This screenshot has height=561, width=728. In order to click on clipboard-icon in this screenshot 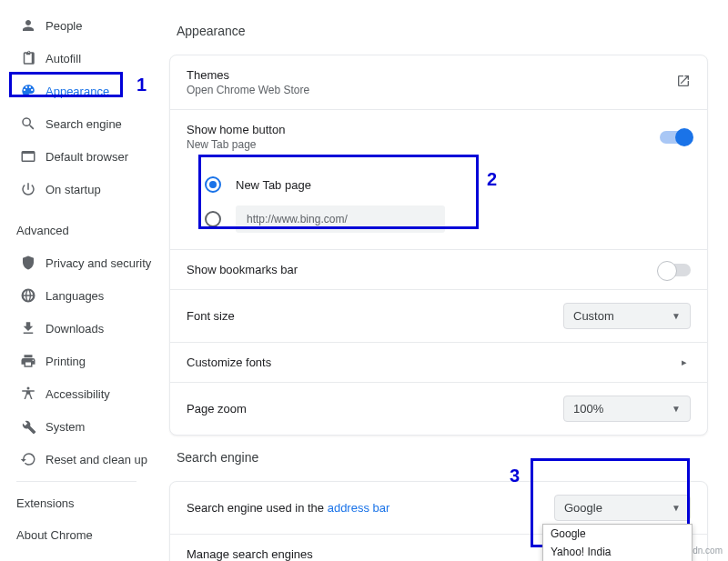, I will do `click(33, 58)`.